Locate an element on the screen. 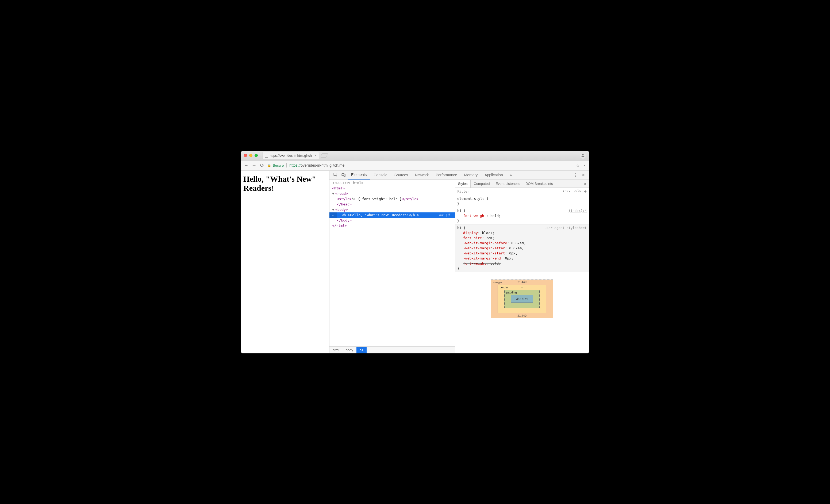 The width and height of the screenshot is (830, 504). reload-button: ⟳ is located at coordinates (262, 165).